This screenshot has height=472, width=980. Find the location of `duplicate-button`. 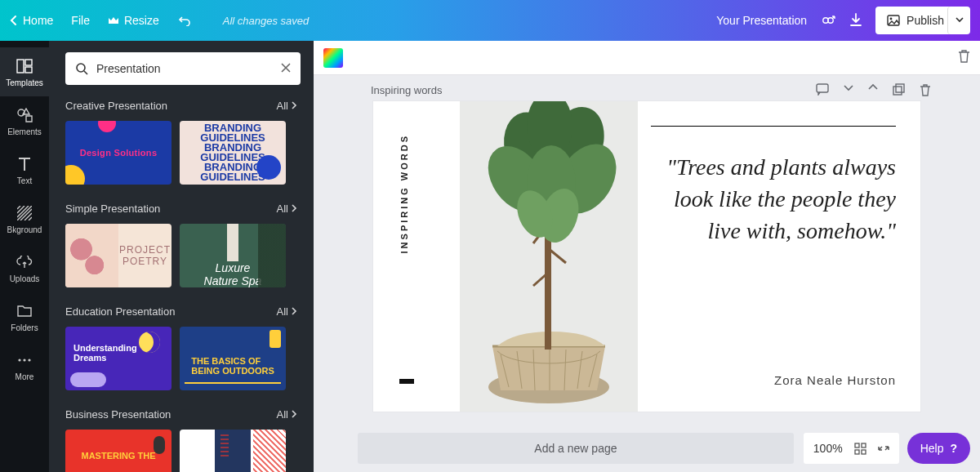

duplicate-button is located at coordinates (898, 90).